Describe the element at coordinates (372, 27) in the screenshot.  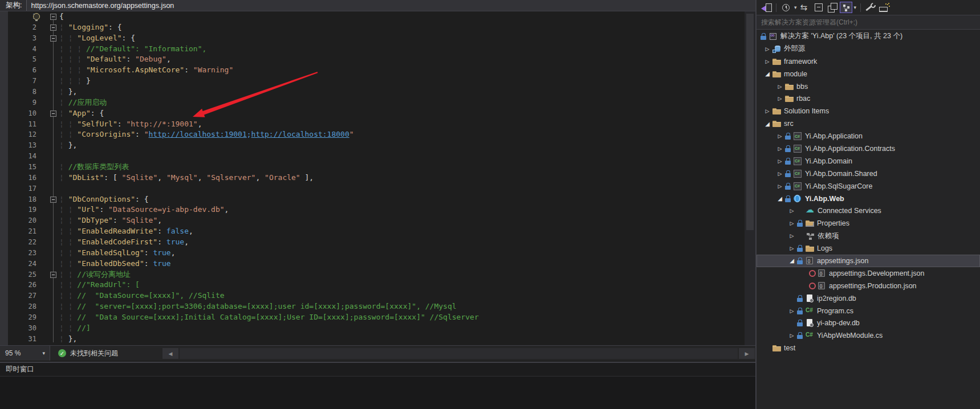
I see `code-line: 2¦ "Logging": {` at that location.